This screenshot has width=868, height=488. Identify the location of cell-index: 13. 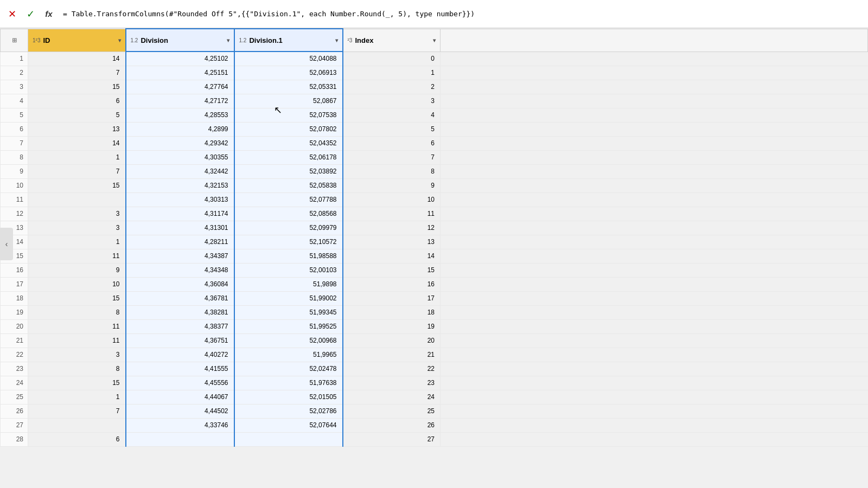
(392, 242).